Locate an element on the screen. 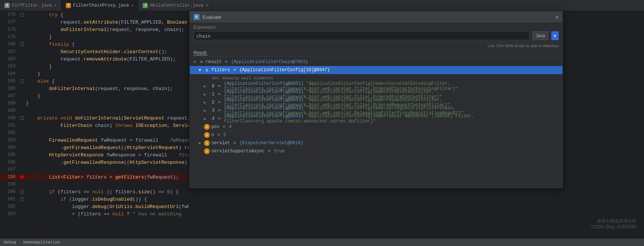 This screenshot has width=644, height=246. code-line-193: 193 FirewalledRequest fwRequest = firewa… is located at coordinates (94, 140).